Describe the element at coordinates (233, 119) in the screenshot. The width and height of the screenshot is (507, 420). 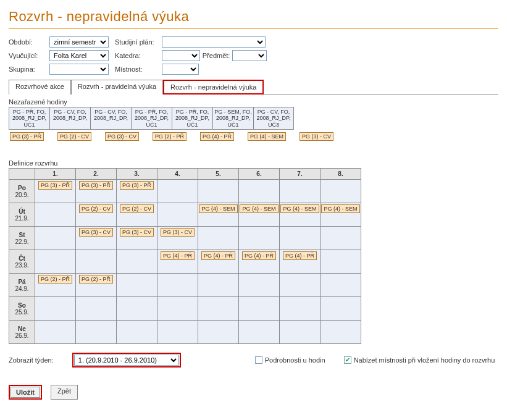
I see `unassigned-cell: PG - SEM, FO, 2008_RJ_DP, ÚČ1` at that location.